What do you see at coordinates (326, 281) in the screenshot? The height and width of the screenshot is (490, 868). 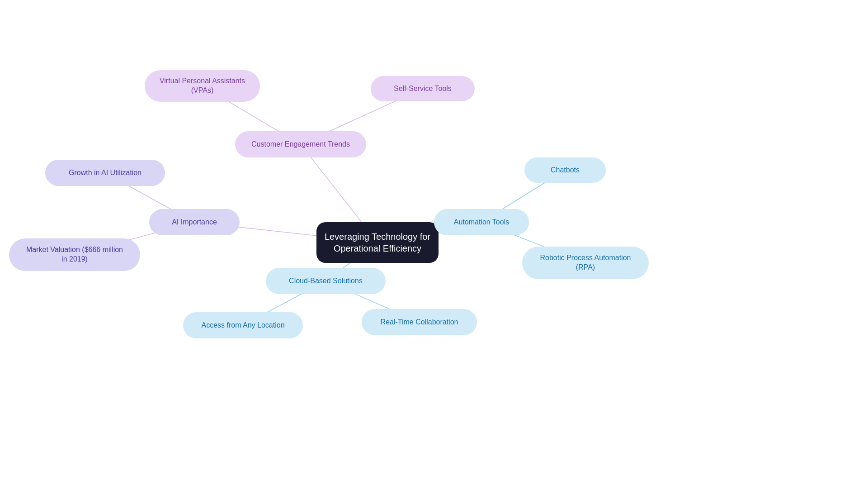 I see `cloud-based-node: Cloud-Based Solutions` at bounding box center [326, 281].